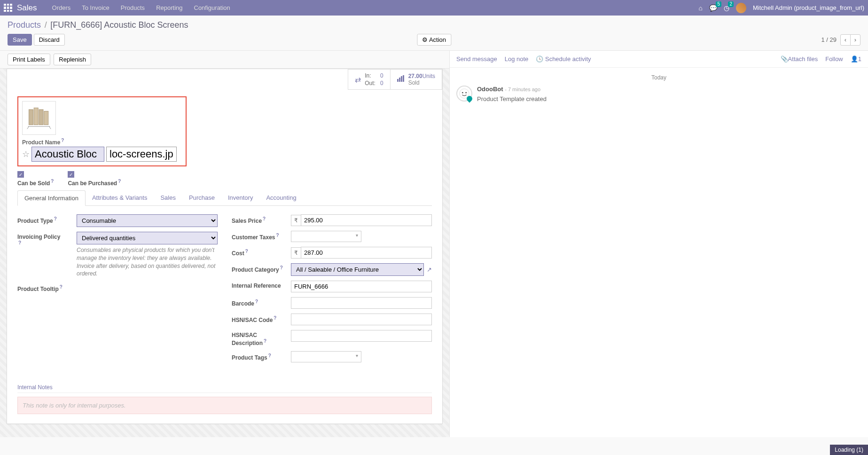  I want to click on internal-notes-title: Internal Notes, so click(225, 388).